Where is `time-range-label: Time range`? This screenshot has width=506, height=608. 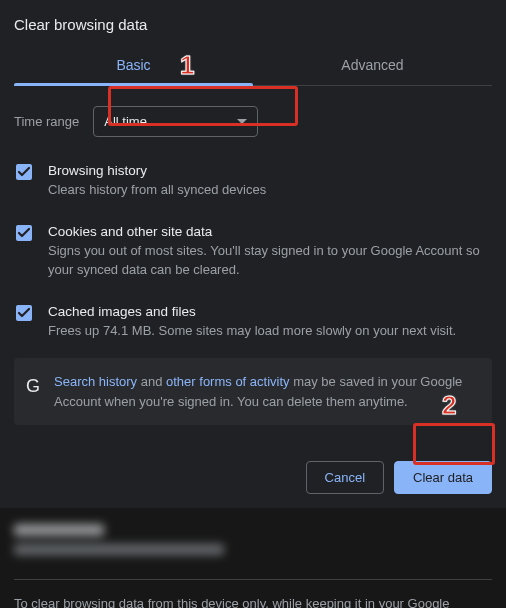
time-range-label: Time range is located at coordinates (46, 122).